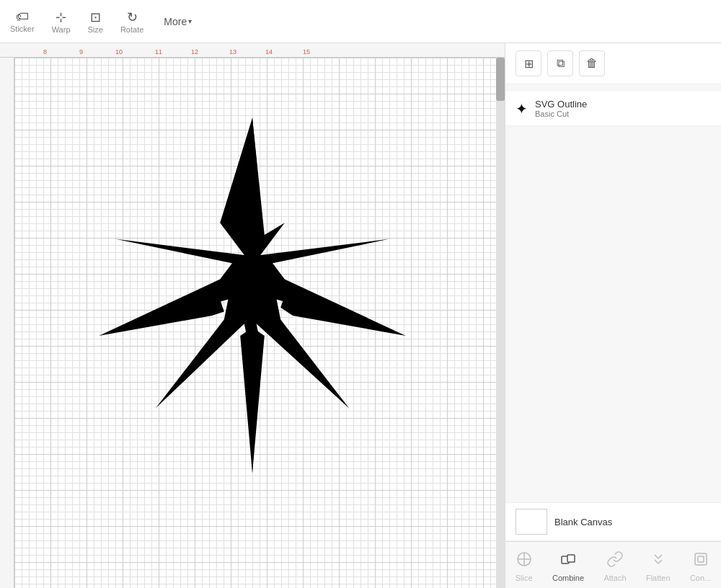 This screenshot has width=721, height=588. What do you see at coordinates (45, 52) in the screenshot?
I see `ruler-mark-8: 8` at bounding box center [45, 52].